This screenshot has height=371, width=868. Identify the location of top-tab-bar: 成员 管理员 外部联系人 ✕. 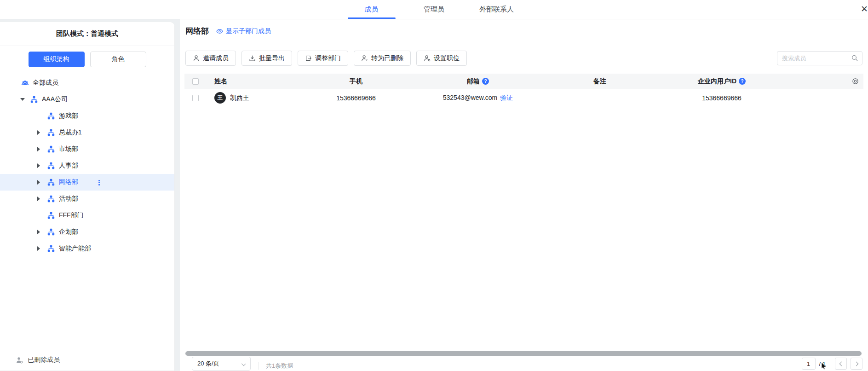
(434, 10).